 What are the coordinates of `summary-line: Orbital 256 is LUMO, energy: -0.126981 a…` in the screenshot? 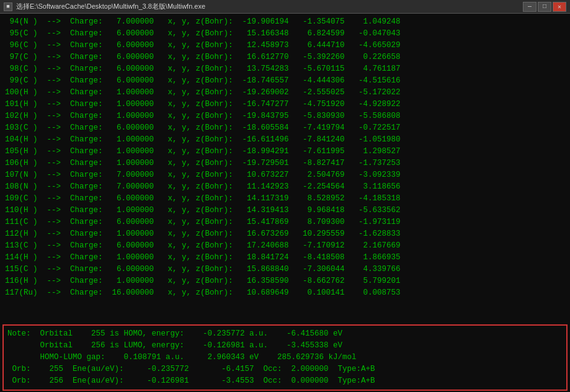 It's located at (285, 346).